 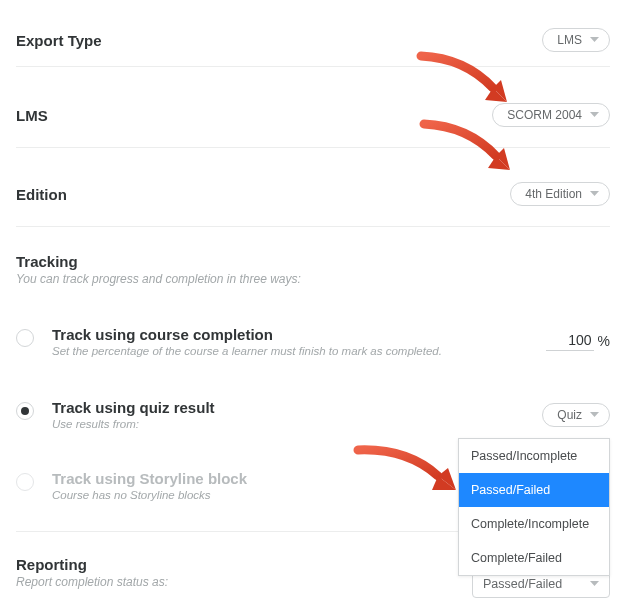 I want to click on reporting-subtitle: Report completion status as:, so click(x=92, y=582).